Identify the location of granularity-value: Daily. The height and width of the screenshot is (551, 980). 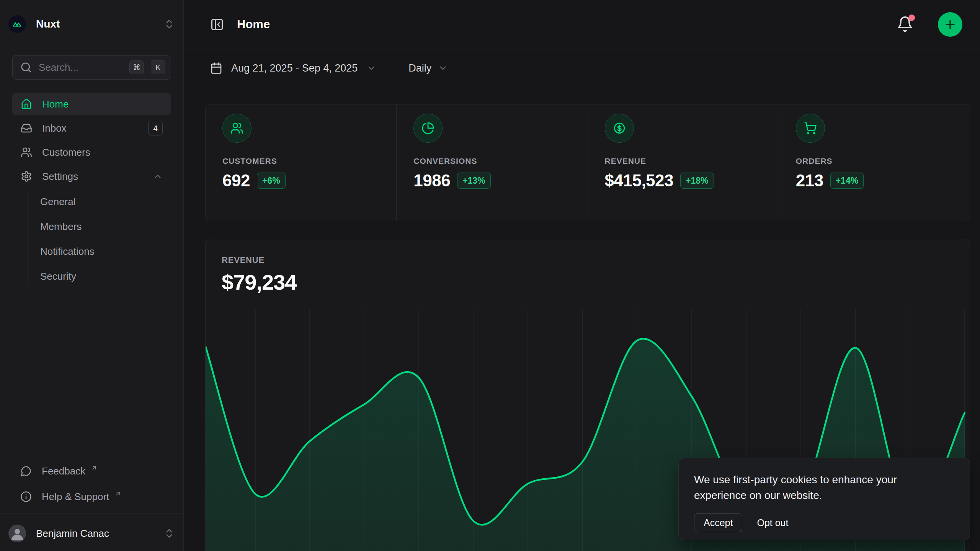
(420, 68).